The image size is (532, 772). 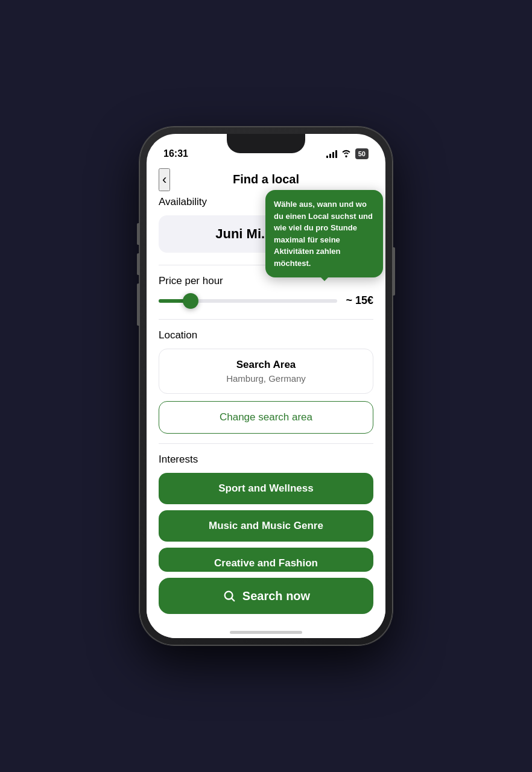 What do you see at coordinates (359, 300) in the screenshot?
I see `price-value: ~ 15€` at bounding box center [359, 300].